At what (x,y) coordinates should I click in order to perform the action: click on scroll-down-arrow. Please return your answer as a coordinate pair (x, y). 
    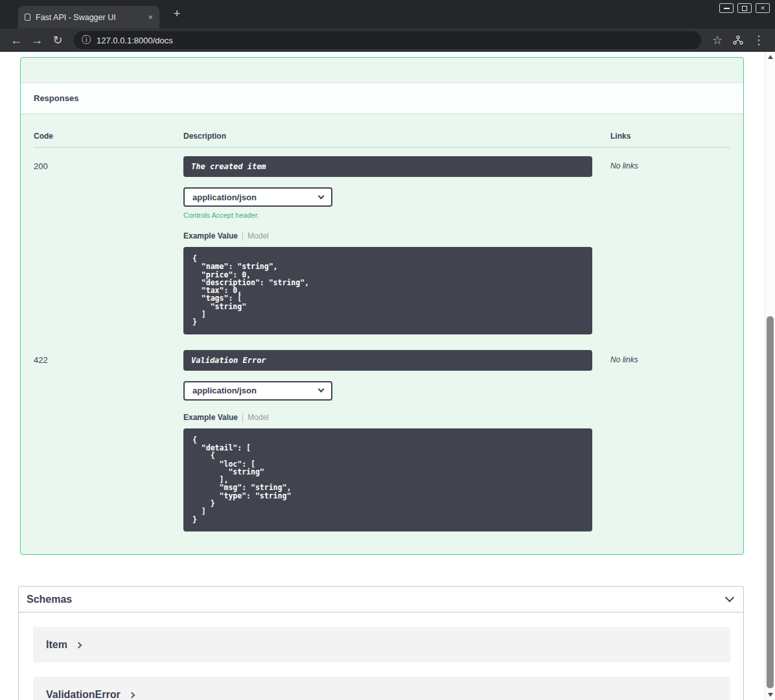
    Looking at the image, I should click on (770, 695).